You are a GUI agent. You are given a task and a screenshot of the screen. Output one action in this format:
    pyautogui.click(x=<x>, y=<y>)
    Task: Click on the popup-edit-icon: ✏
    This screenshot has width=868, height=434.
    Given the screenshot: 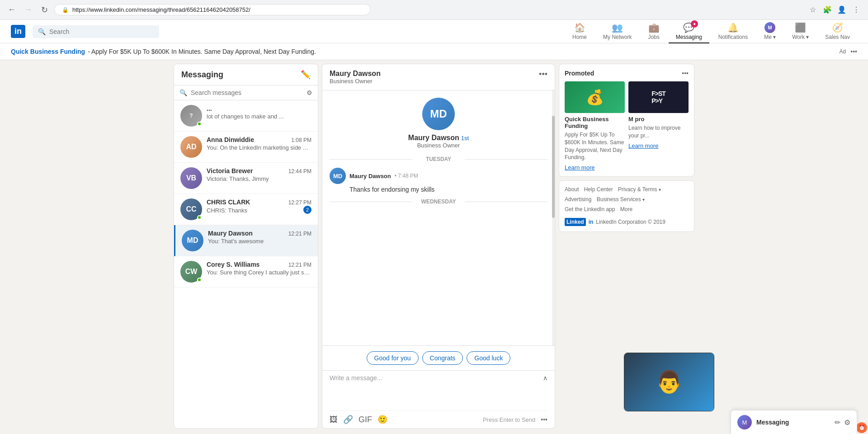 What is the action you would take?
    pyautogui.click(x=837, y=422)
    